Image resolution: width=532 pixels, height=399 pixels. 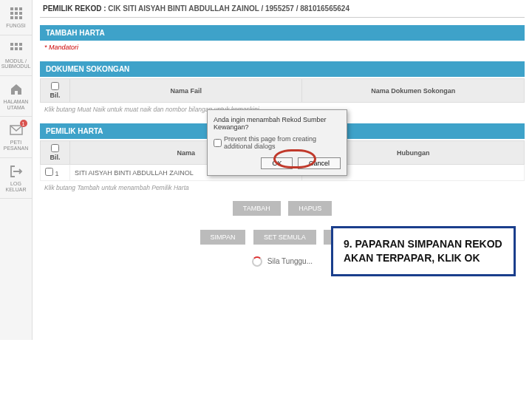 I want to click on sidebar-label: PETI PESANAN, so click(x=16, y=145).